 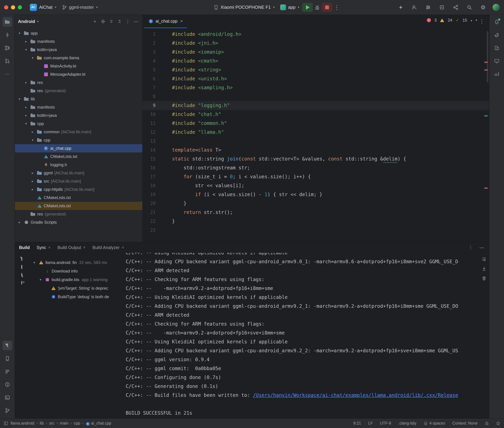 I want to click on build-tree-item-download-info: Download info, so click(x=76, y=271).